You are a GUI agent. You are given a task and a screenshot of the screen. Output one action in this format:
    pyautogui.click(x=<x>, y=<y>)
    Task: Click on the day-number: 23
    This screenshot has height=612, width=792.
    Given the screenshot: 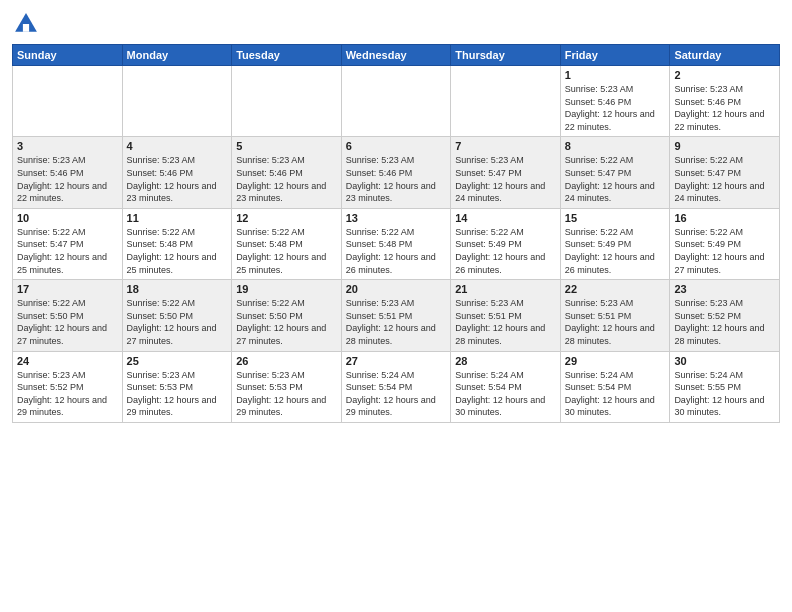 What is the action you would take?
    pyautogui.click(x=724, y=289)
    